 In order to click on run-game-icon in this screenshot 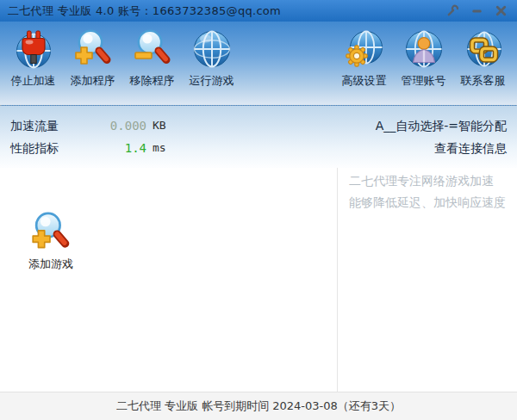, I will do `click(212, 49)`.